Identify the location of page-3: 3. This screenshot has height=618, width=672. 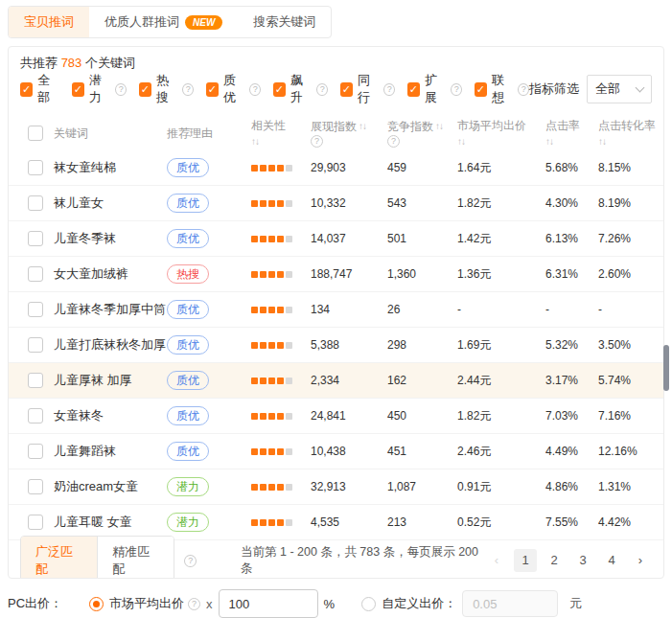
(583, 561).